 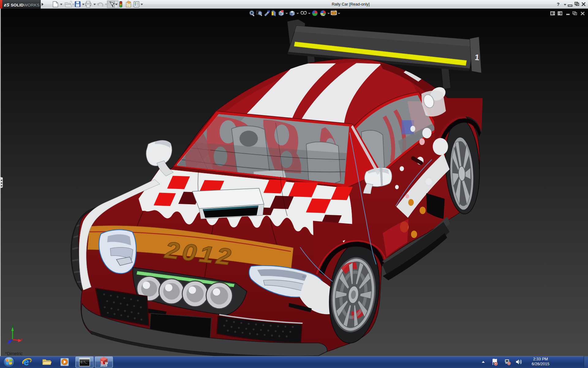 What do you see at coordinates (14, 354) in the screenshot?
I see `svg-text: *Dimetric` at bounding box center [14, 354].